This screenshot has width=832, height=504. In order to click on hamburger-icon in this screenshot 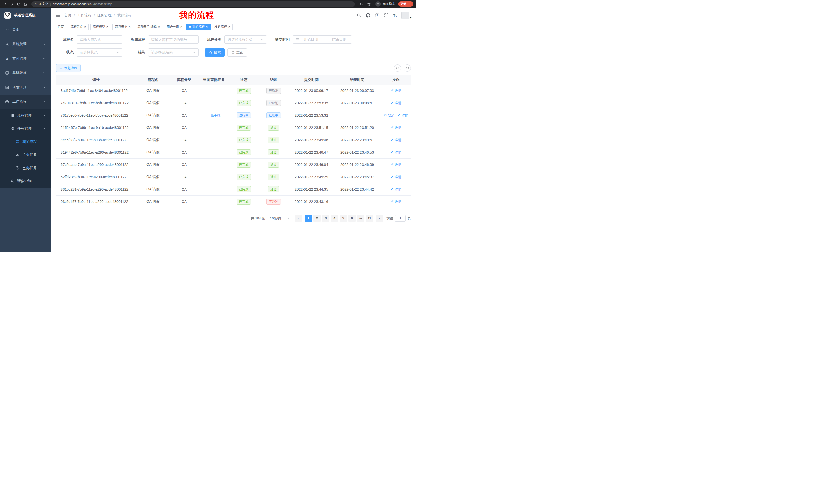, I will do `click(58, 16)`.